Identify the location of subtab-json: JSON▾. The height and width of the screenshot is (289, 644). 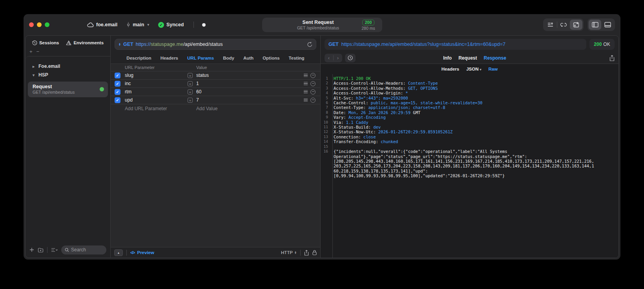
(474, 69).